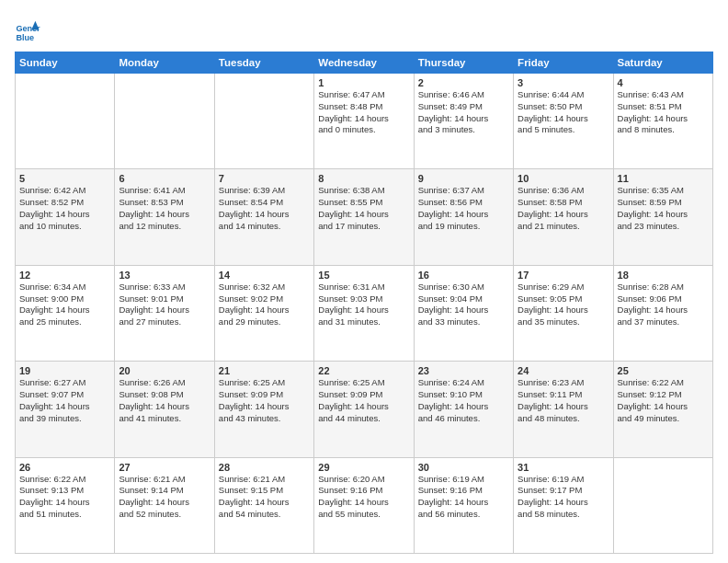 The width and height of the screenshot is (728, 563). What do you see at coordinates (463, 313) in the screenshot?
I see `calendar-cell: 16Sunrise: 6:30 AMSunset: 9:04 PMDayligh…` at bounding box center [463, 313].